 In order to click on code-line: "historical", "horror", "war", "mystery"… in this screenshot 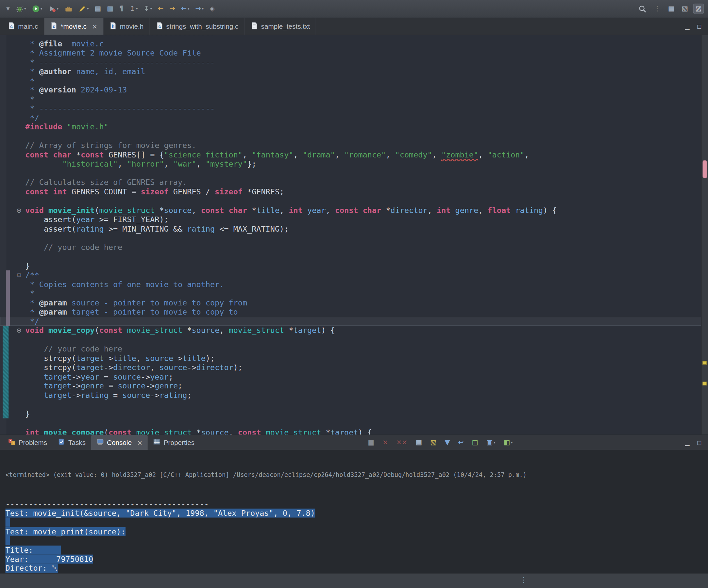, I will do `click(354, 164)`.